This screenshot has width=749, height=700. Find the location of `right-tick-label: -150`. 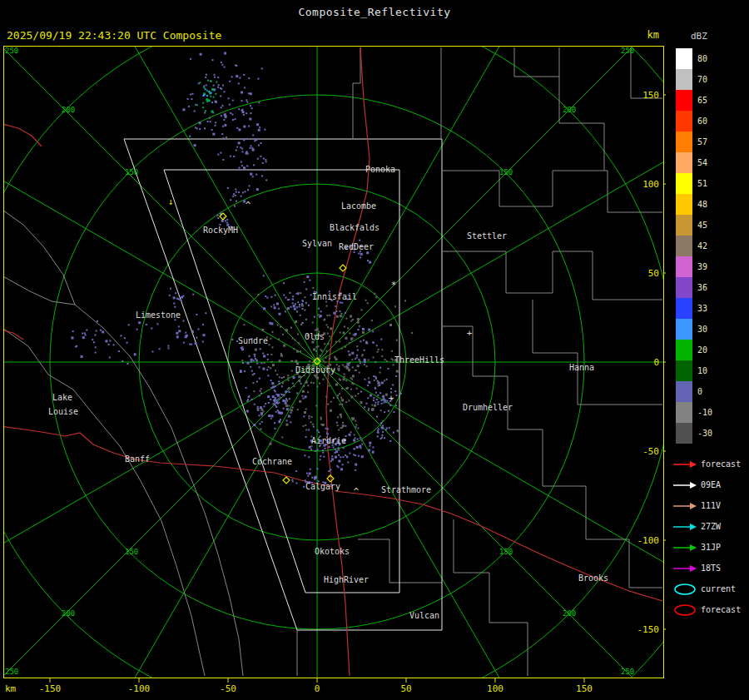

right-tick-label: -150 is located at coordinates (649, 629).